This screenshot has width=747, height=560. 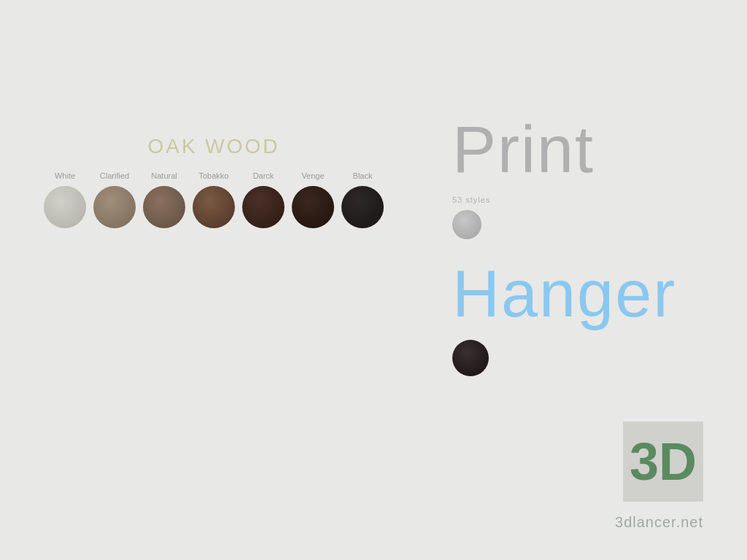 I want to click on swatch-item-black: Black, so click(x=363, y=200).